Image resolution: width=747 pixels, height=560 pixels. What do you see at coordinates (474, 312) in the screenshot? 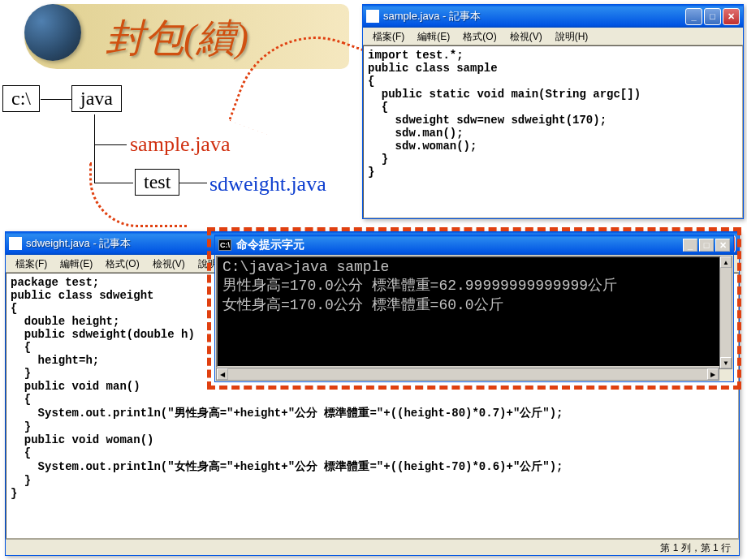
I see `cmd-output: C:\java>java sample 男性身高=170.0公分 標準體重=62…` at bounding box center [474, 312].